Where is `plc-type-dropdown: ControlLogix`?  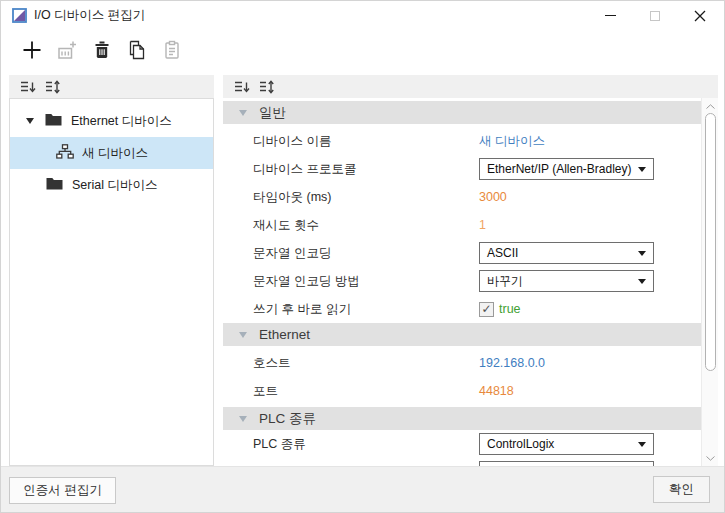 plc-type-dropdown: ControlLogix is located at coordinates (566, 444).